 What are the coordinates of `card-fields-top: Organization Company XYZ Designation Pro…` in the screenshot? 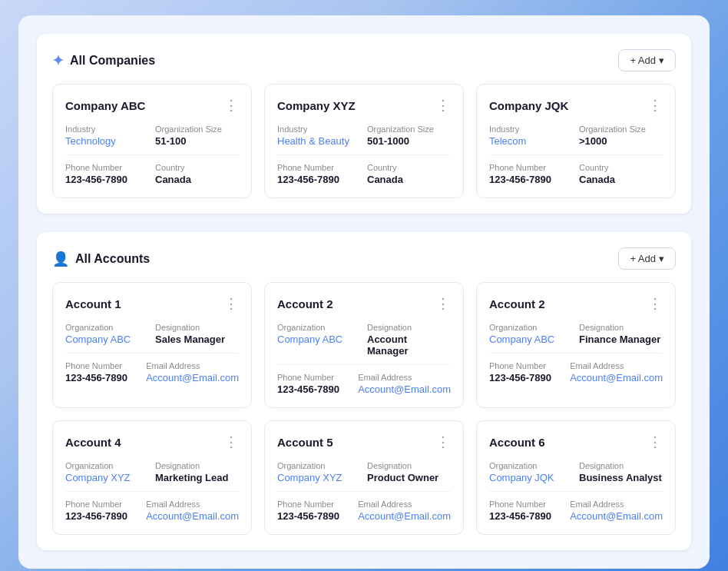 It's located at (364, 472).